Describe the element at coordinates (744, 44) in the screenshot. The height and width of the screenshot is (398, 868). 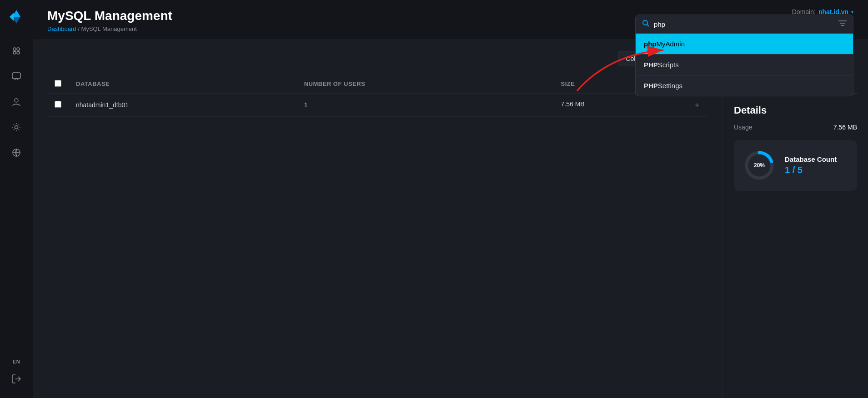
I see `search-result-phpMyAdmin: phpMyAdmin` at that location.